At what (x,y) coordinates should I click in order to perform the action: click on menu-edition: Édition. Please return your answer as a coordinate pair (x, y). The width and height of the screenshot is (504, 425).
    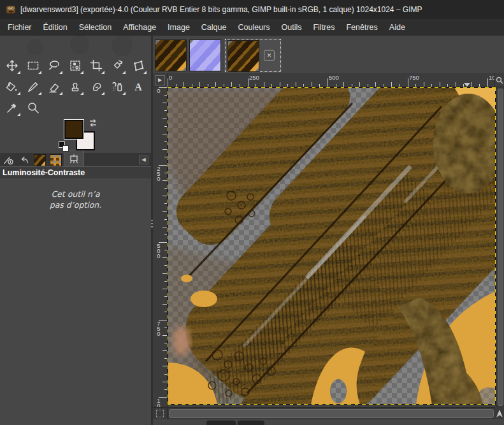
    Looking at the image, I should click on (55, 27).